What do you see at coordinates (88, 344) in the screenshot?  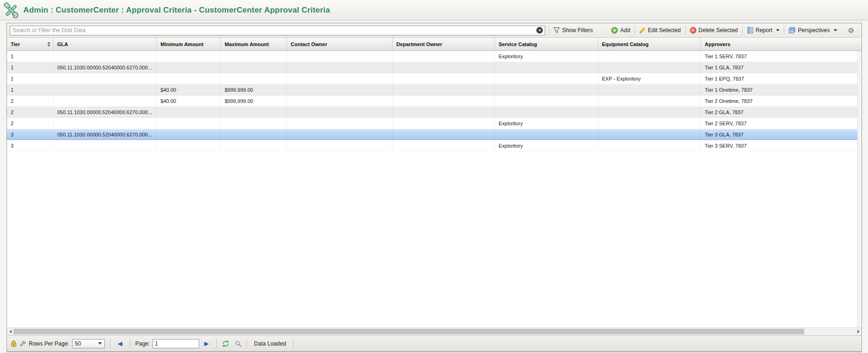 I see `rows-per-page-select: 50` at bounding box center [88, 344].